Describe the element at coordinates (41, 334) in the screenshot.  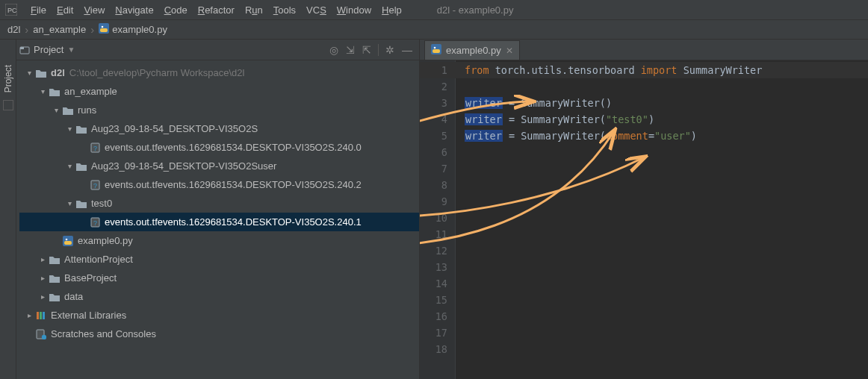
I see `scratches-icon` at that location.